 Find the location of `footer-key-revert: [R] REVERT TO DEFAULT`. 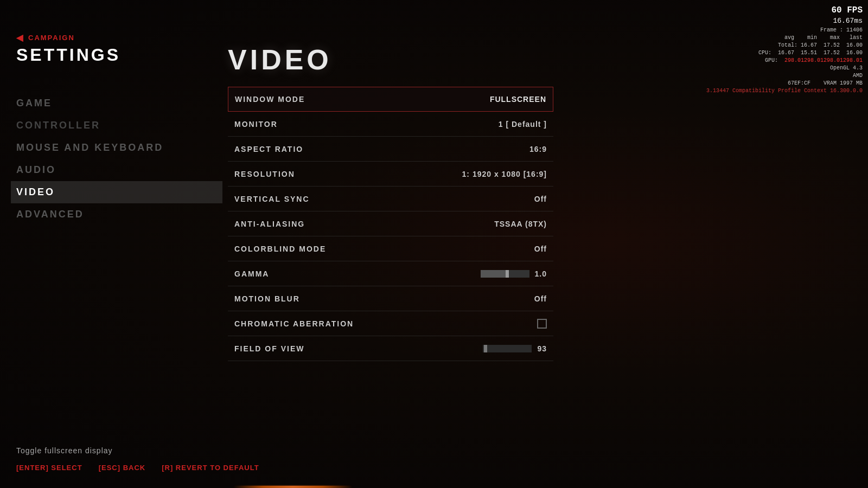

footer-key-revert: [R] REVERT TO DEFAULT is located at coordinates (210, 467).